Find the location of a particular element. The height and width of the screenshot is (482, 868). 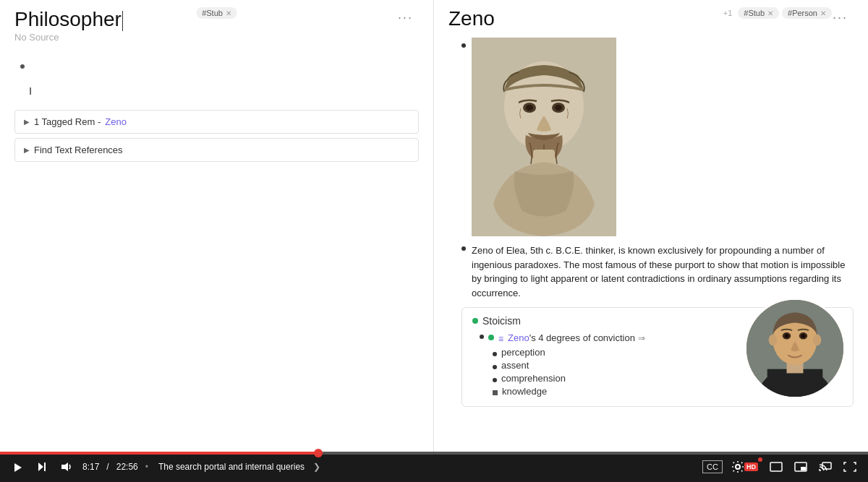

progress-fill is located at coordinates (159, 453).